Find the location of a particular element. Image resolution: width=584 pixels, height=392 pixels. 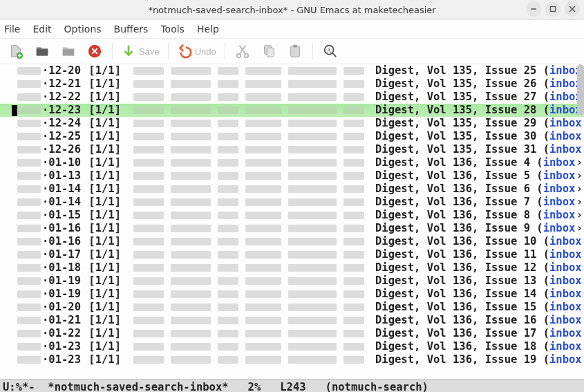

mail-row: ·01-21 [1/1]Digest, Vol 136, Issue 16 (i… is located at coordinates (292, 321).